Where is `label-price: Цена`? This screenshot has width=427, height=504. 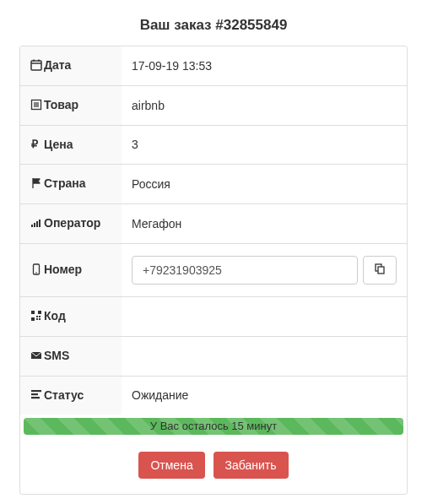
label-price: Цена is located at coordinates (58, 144).